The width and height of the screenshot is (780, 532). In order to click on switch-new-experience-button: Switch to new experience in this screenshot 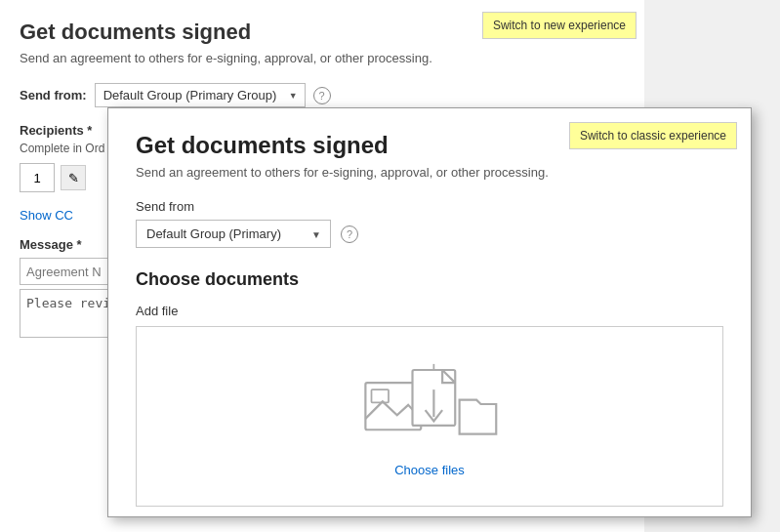, I will do `click(559, 25)`.